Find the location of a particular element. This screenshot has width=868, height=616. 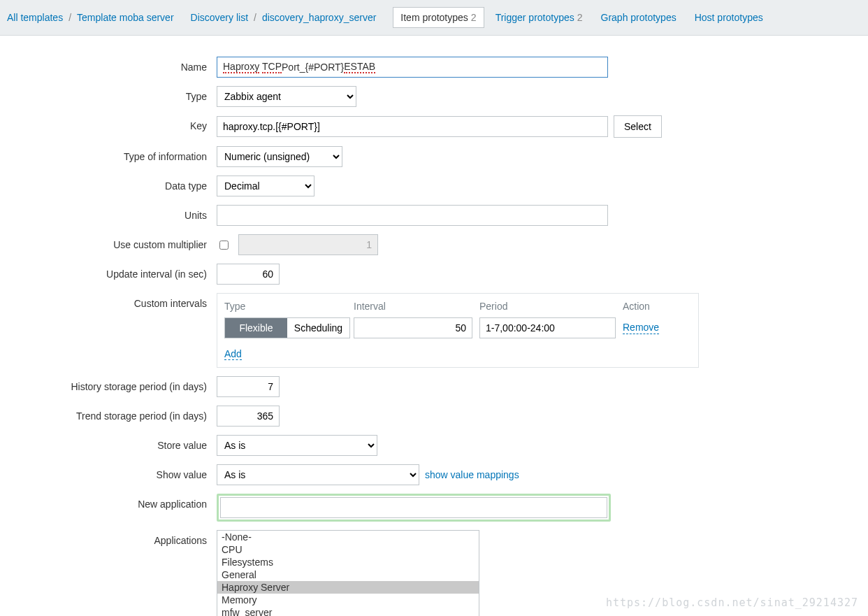

key-select-button: Select is located at coordinates (637, 127).